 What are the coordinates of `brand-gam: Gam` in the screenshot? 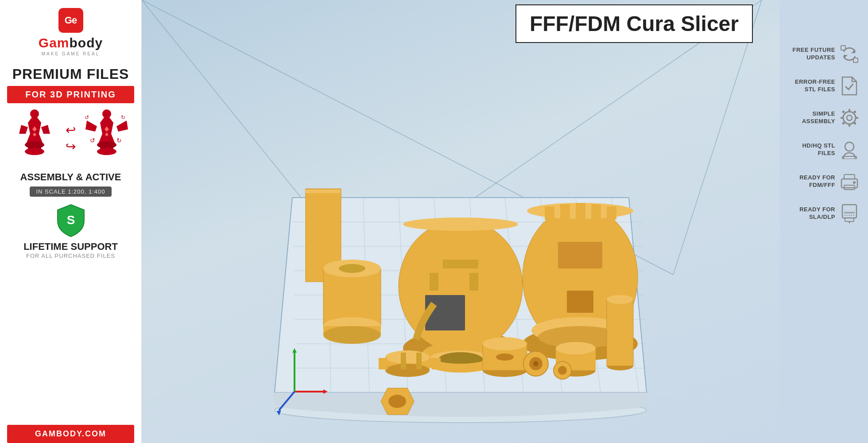 It's located at (54, 43).